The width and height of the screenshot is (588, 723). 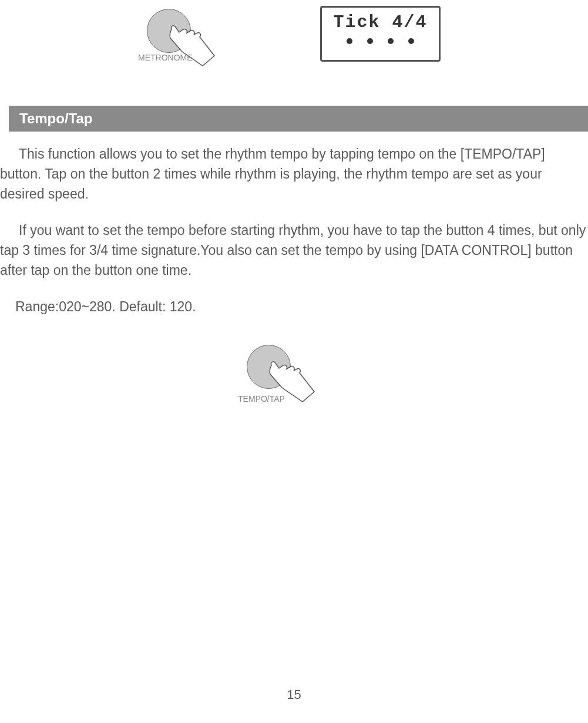 What do you see at coordinates (381, 41) in the screenshot?
I see `lcd-beat-dots` at bounding box center [381, 41].